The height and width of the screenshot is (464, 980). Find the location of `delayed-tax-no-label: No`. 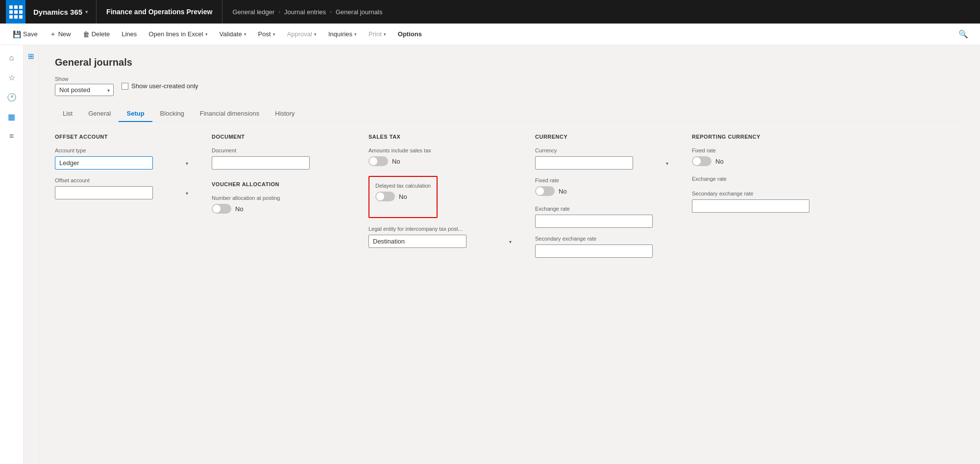

delayed-tax-no-label: No is located at coordinates (403, 197).